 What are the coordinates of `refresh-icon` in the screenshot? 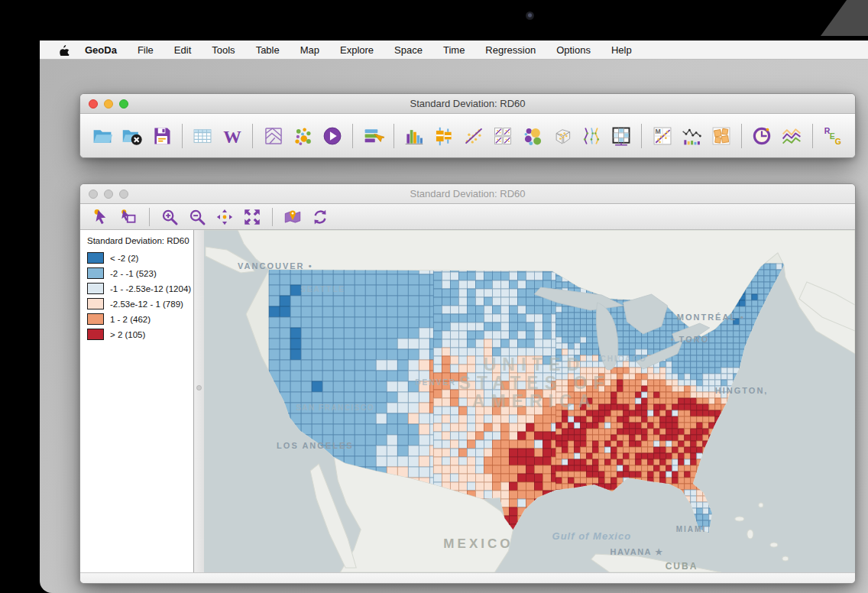 It's located at (320, 217).